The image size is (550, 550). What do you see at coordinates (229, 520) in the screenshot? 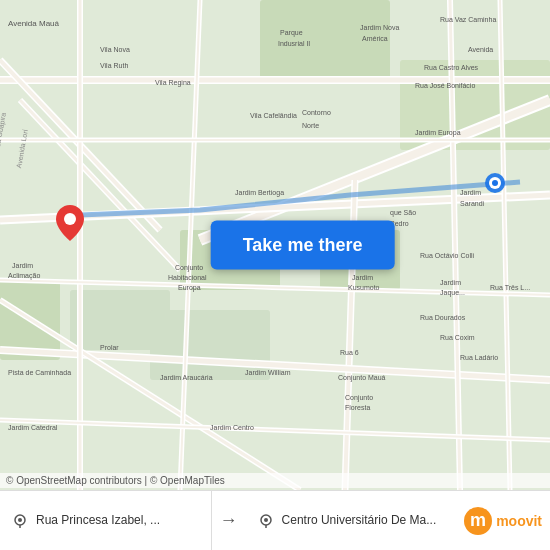
I see `arrow-icon: →` at bounding box center [229, 520].